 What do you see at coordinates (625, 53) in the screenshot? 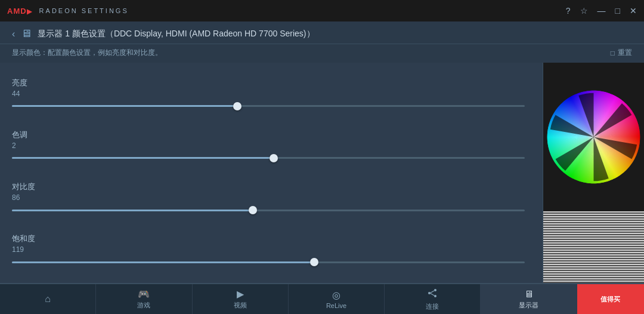
I see `reset-label: 重置` at bounding box center [625, 53].